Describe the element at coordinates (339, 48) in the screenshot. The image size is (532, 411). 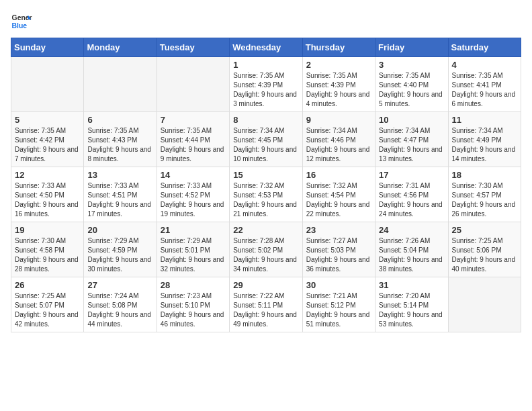
I see `weekday-header: Thursday` at that location.